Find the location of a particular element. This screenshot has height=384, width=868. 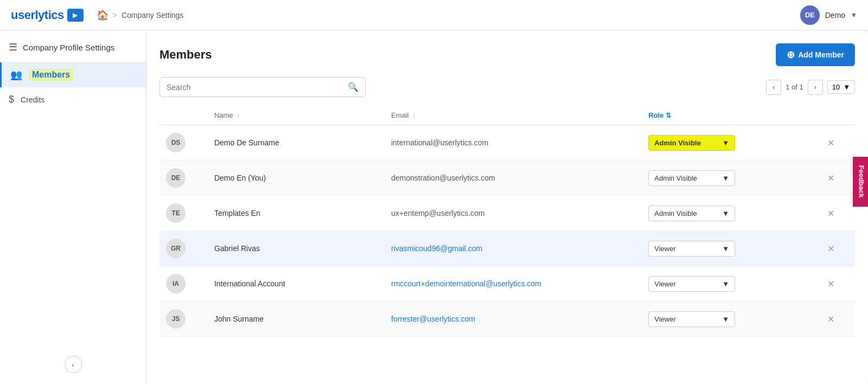

member-avatar-cell: IA is located at coordinates (183, 284).